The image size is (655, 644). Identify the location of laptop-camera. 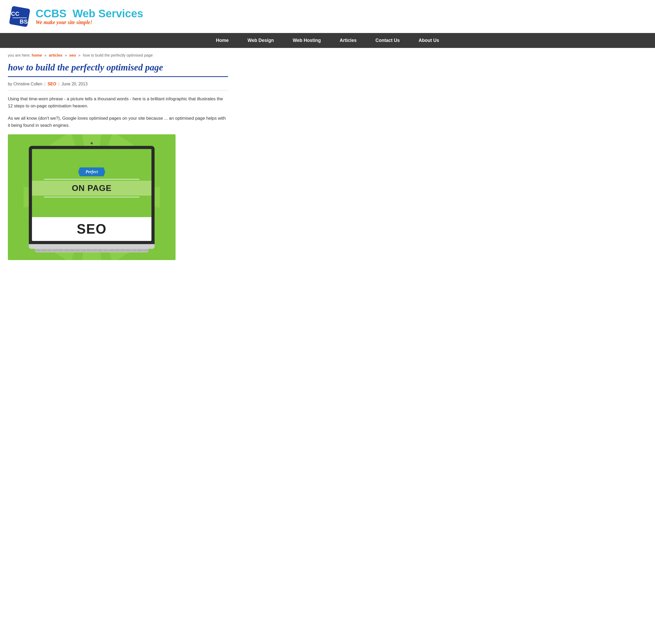
(92, 143).